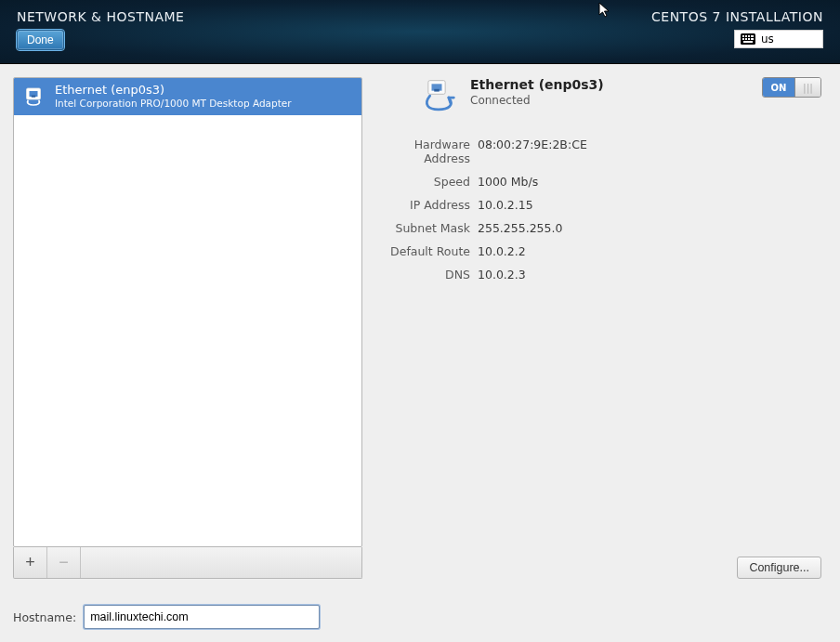 Image resolution: width=840 pixels, height=642 pixels. I want to click on details-grid: Hardware Address 08:00:27:9E:2B:CE Speed…, so click(598, 210).